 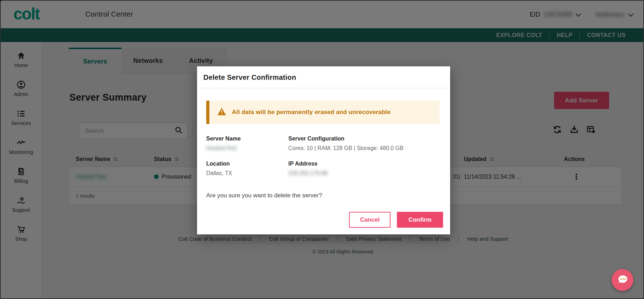 I want to click on field-server-configuration: Server Configuration Cores: 10 | RAM: 12…, so click(x=346, y=143).